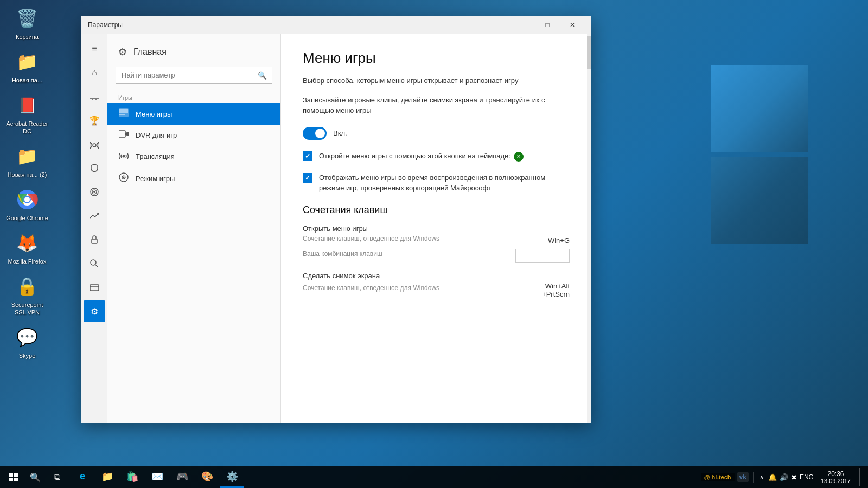 This screenshot has width=868, height=488. I want to click on checkbox-1: ✓, so click(308, 156).